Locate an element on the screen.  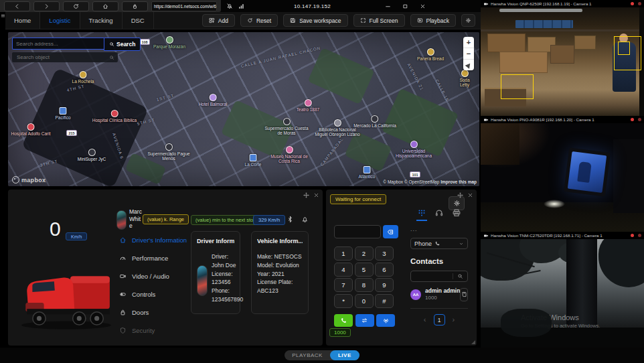
zoom-in-button: + is located at coordinates (469, 43).